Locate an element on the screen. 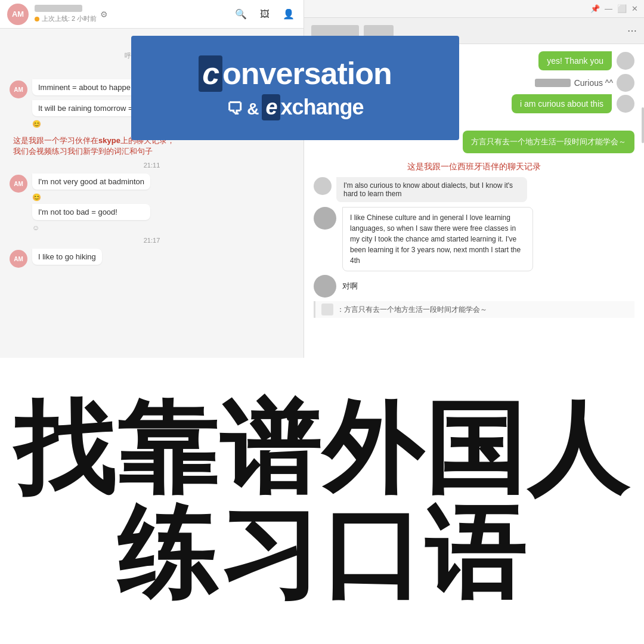 The image size is (644, 644). ce-banner: conversation 🗨 &exchange is located at coordinates (295, 88).